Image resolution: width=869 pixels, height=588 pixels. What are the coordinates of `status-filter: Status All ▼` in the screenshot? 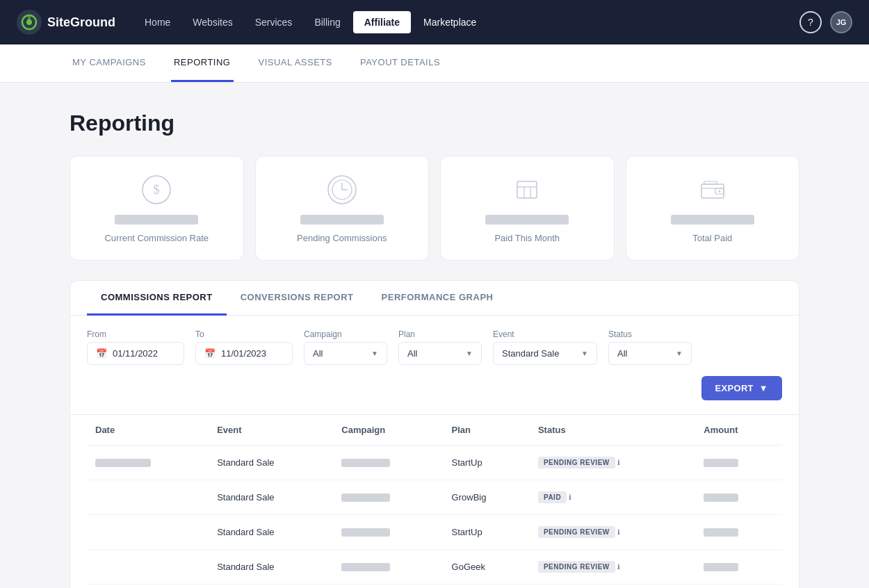 It's located at (650, 348).